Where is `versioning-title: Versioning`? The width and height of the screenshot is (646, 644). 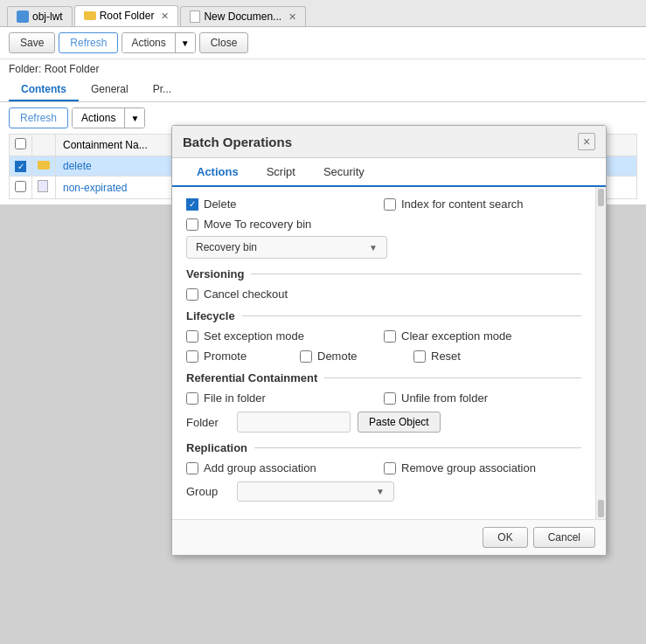 versioning-title: Versioning is located at coordinates (215, 274).